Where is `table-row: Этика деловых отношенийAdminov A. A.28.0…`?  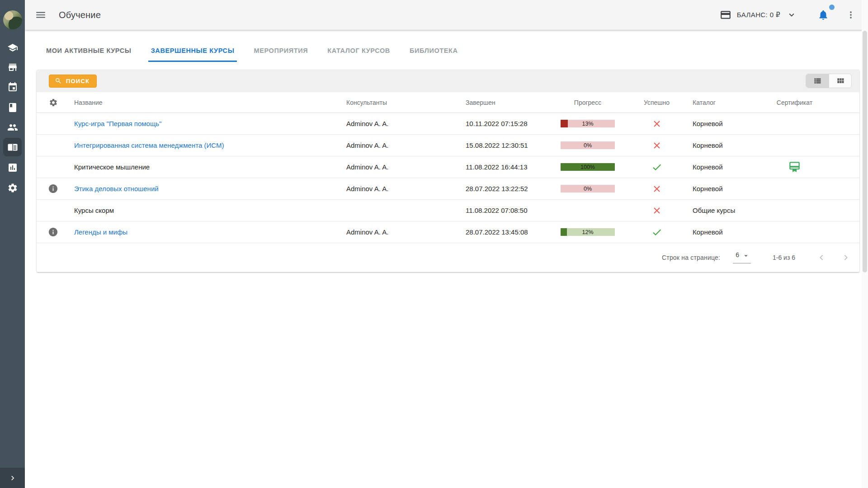 table-row: Этика деловых отношенийAdminov A. A.28.0… is located at coordinates (448, 189).